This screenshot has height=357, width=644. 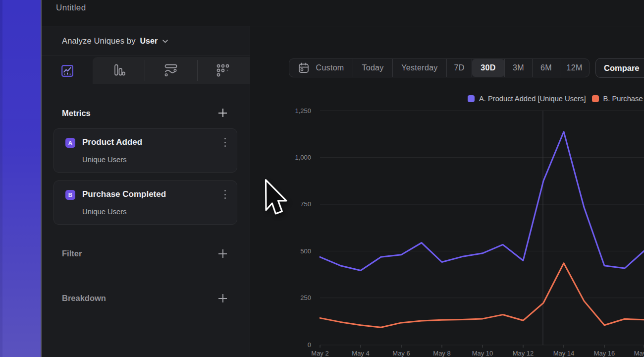 I want to click on svg-text: 1,000, so click(x=303, y=158).